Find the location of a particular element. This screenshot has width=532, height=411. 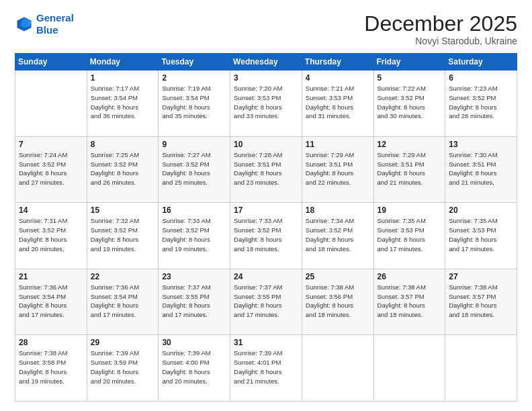

day-number: 22 is located at coordinates (123, 277).